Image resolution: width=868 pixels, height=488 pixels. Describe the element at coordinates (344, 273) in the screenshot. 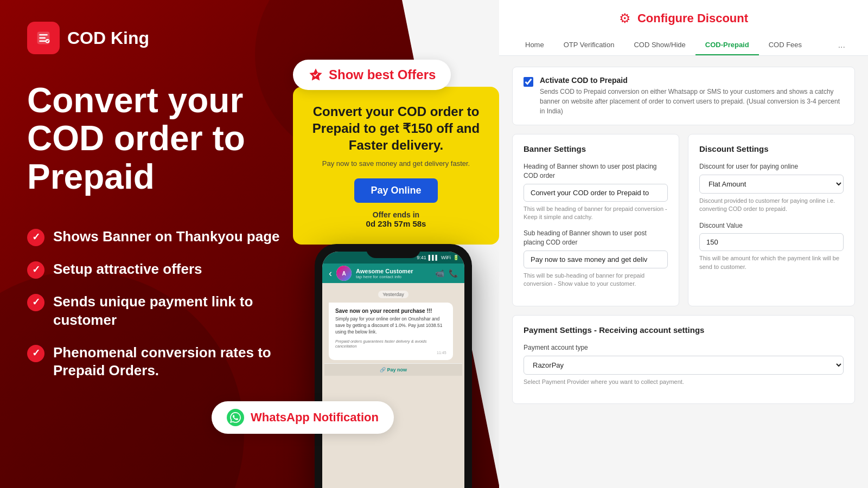

I see `contact-avatar: A` at that location.